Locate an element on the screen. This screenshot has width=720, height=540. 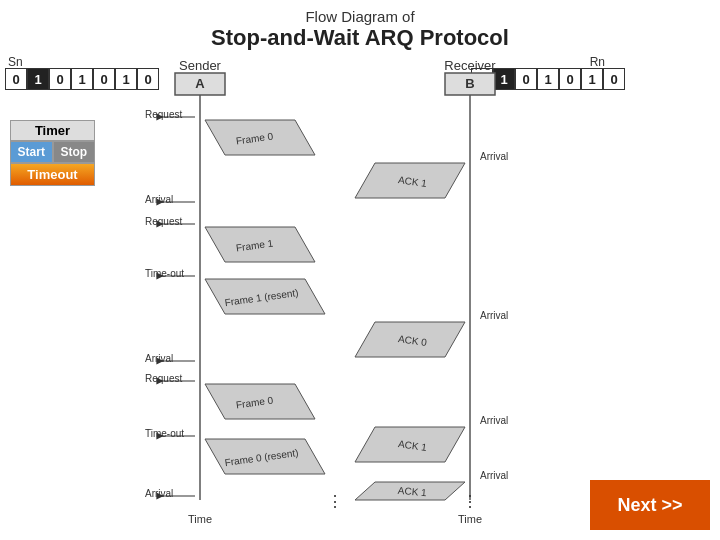
timeout-label: Timeout is located at coordinates (52, 174).